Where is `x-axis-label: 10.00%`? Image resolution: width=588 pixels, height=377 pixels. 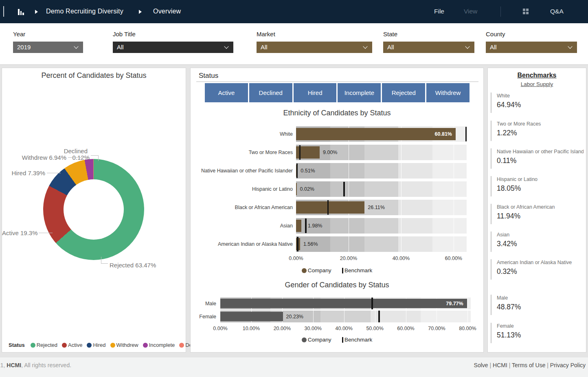 x-axis-label: 10.00% is located at coordinates (251, 328).